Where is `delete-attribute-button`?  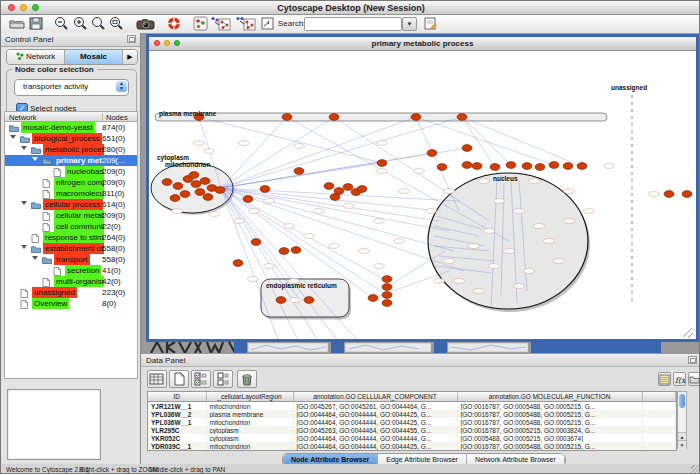
delete-attribute-button is located at coordinates (247, 379).